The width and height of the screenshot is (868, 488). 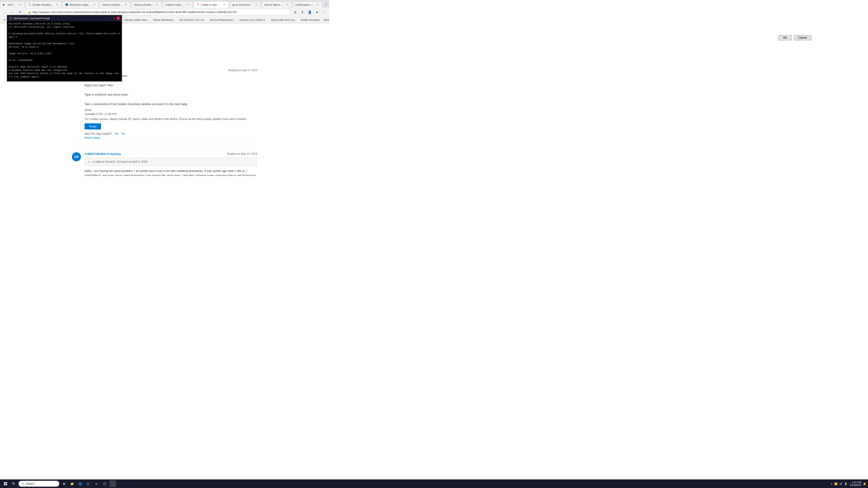 What do you see at coordinates (310, 20) in the screenshot?
I see `bookmark-health: Health Insurance` at bounding box center [310, 20].